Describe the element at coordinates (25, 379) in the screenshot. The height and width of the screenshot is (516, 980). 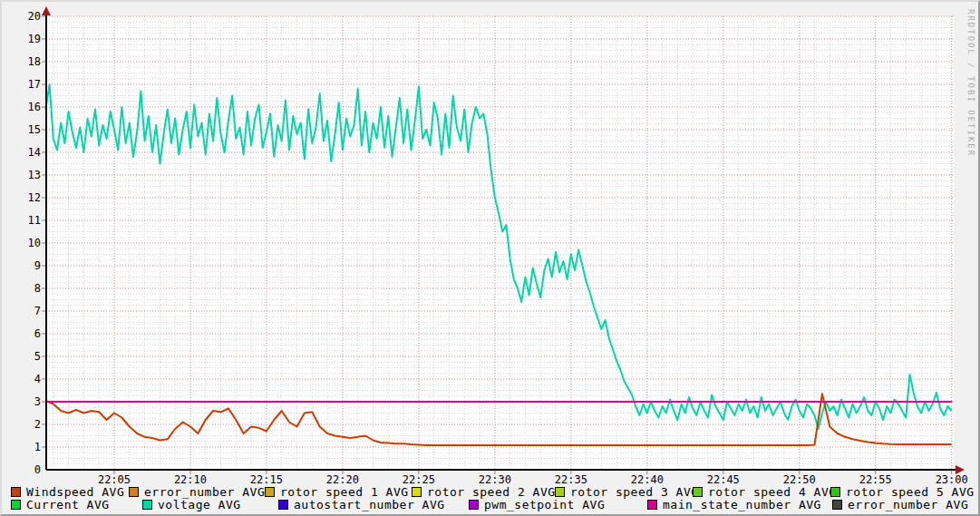
I see `y-tick-label: 4` at that location.